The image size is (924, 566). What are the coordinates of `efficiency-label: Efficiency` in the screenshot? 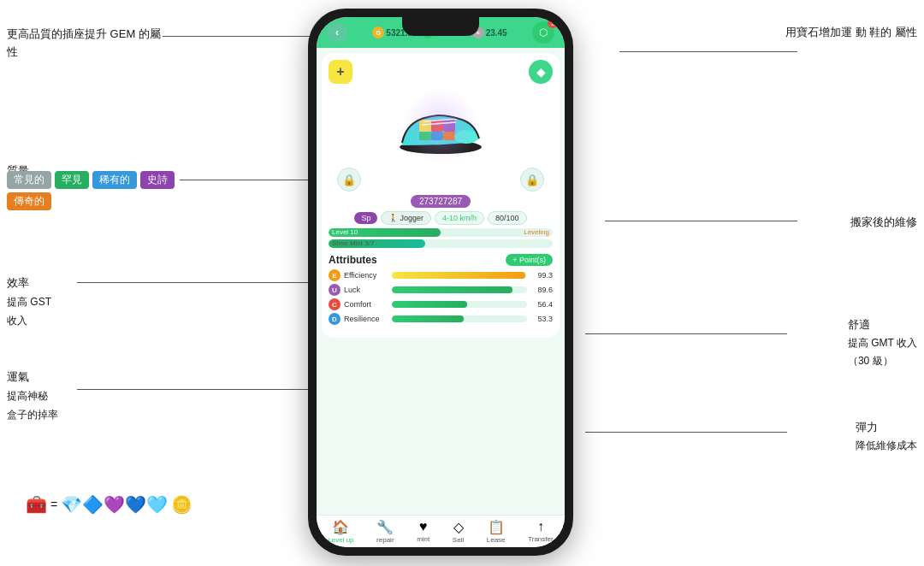 It's located at (366, 275).